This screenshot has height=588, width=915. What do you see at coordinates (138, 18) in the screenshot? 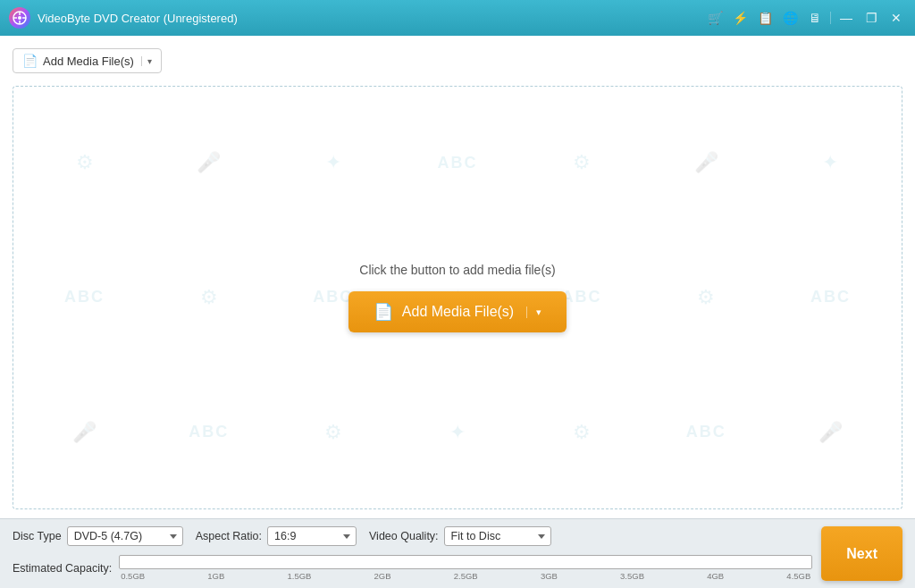
I see `app-title: VideoByte DVD Creator (Unregistered)` at bounding box center [138, 18].